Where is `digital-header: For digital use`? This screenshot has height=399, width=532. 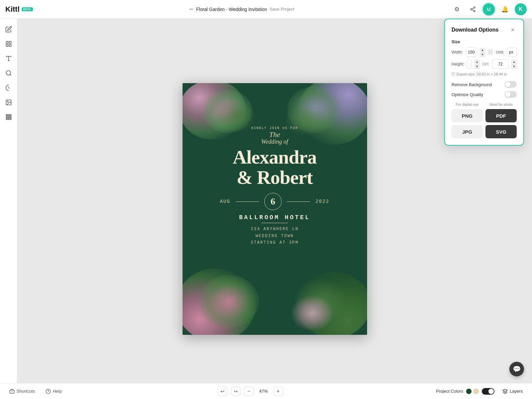 digital-header: For digital use is located at coordinates (467, 104).